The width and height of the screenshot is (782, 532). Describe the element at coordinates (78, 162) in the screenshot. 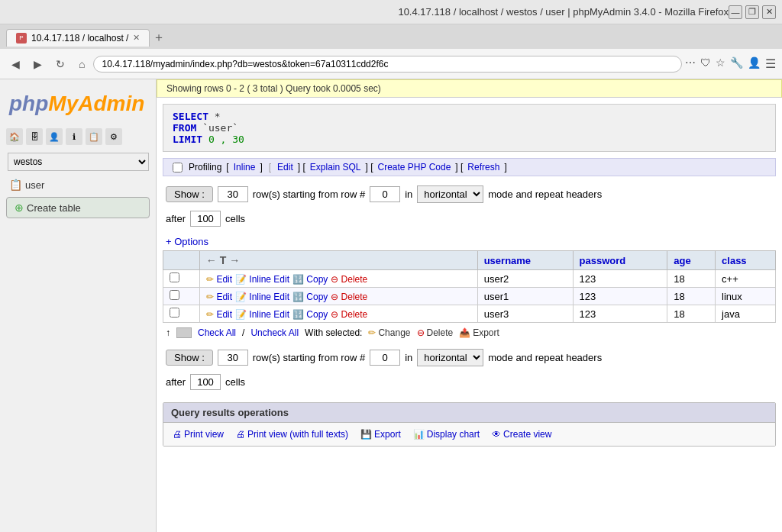

I see `db-selector: westos` at that location.